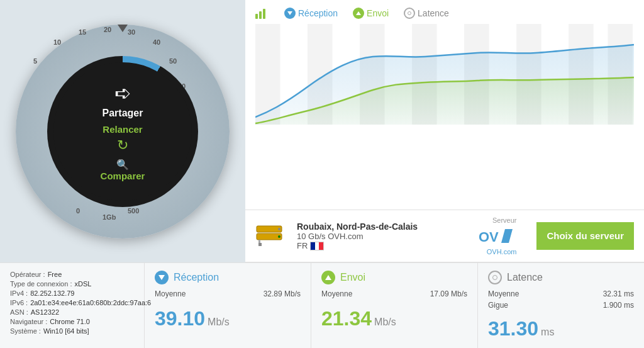  I want to click on reception-main: 39.10 Mb/s, so click(228, 317).